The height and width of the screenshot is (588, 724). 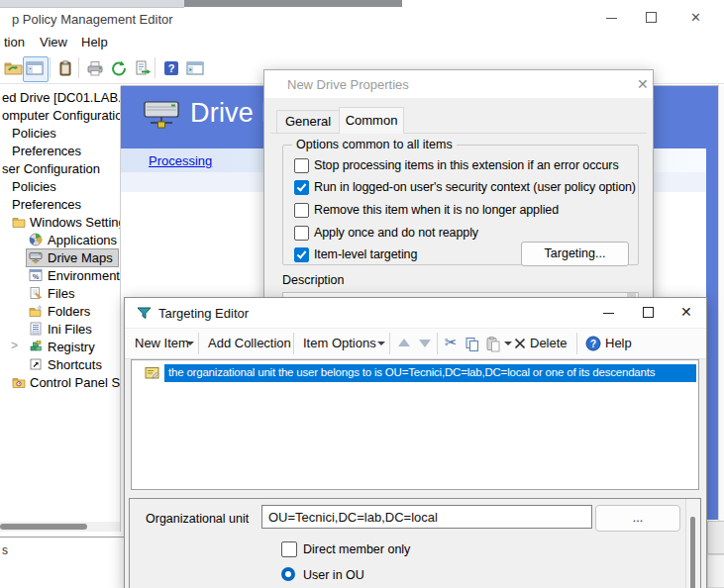 What do you see at coordinates (357, 549) in the screenshot?
I see `direct-member-label: Direct member only` at bounding box center [357, 549].